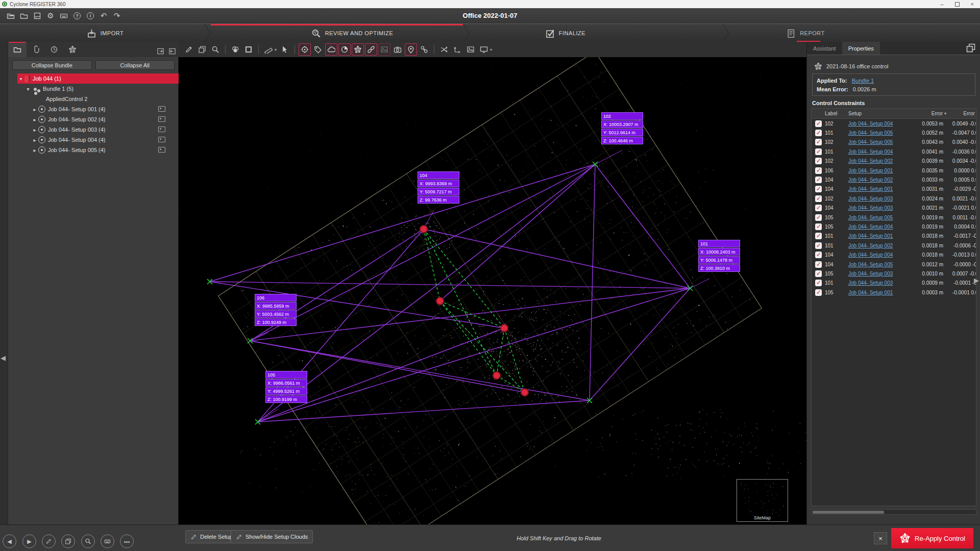 Image resolution: width=980 pixels, height=551 pixels. What do you see at coordinates (596, 33) in the screenshot?
I see `tab-finalize: FINALIZE` at bounding box center [596, 33].